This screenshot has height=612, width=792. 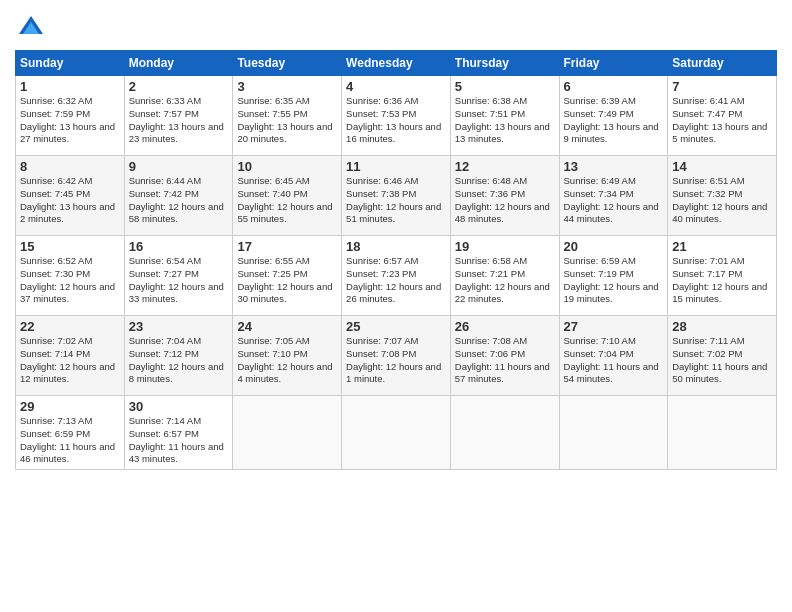 I want to click on sunset-label: Sunset: 7:25 PM, so click(x=272, y=274).